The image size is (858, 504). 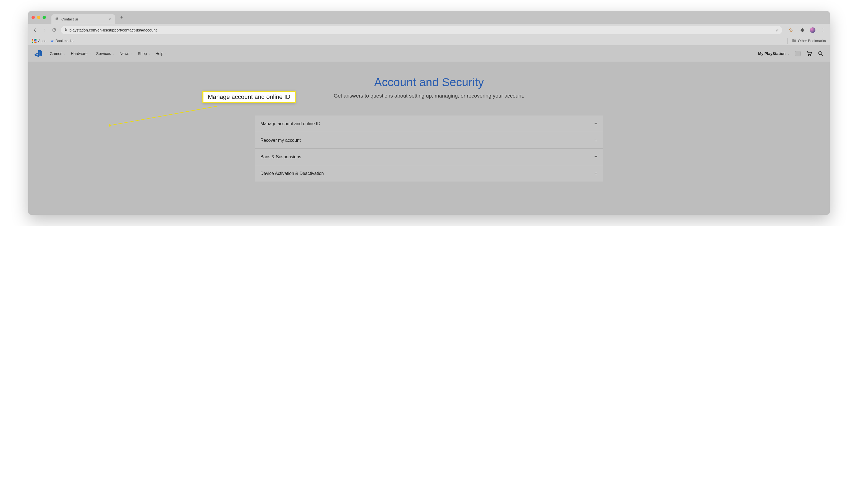 I want to click on minimize-window-button, so click(x=39, y=17).